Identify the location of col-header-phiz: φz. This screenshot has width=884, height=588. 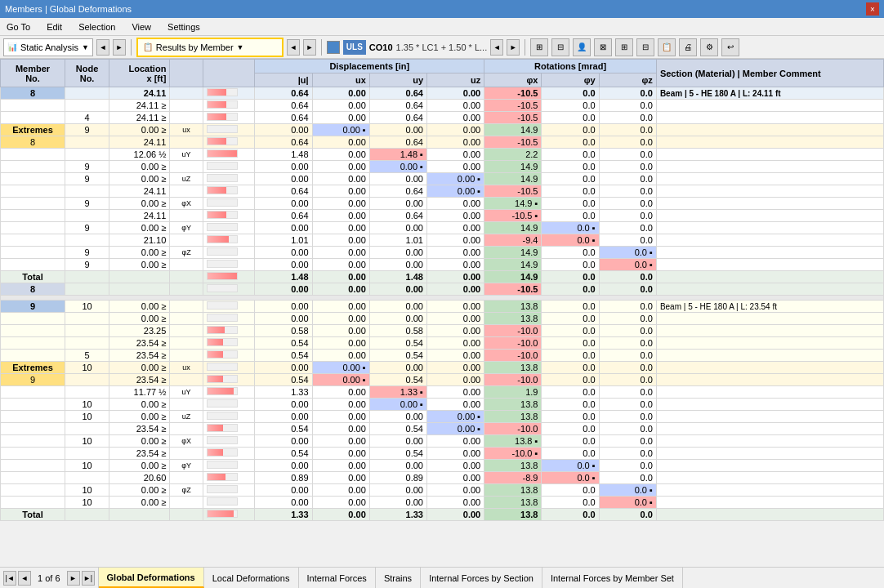
(627, 80).